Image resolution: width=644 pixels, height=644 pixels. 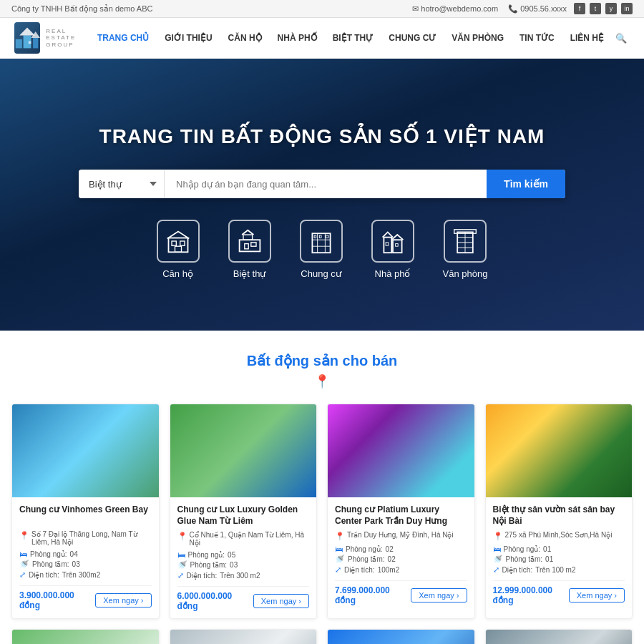 What do you see at coordinates (86, 515) in the screenshot?
I see `property-name-1: Chung cư Vinhomes Green Bay` at bounding box center [86, 515].